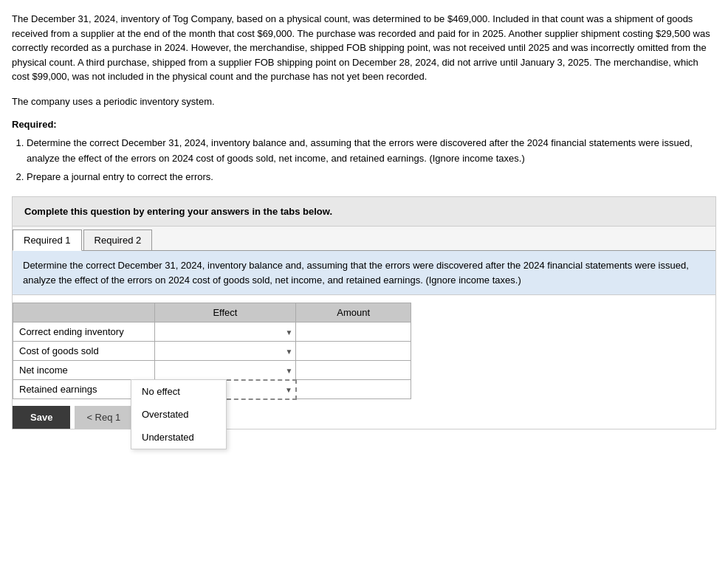  I want to click on table-row: Correct ending inventory ▼, so click(213, 332).